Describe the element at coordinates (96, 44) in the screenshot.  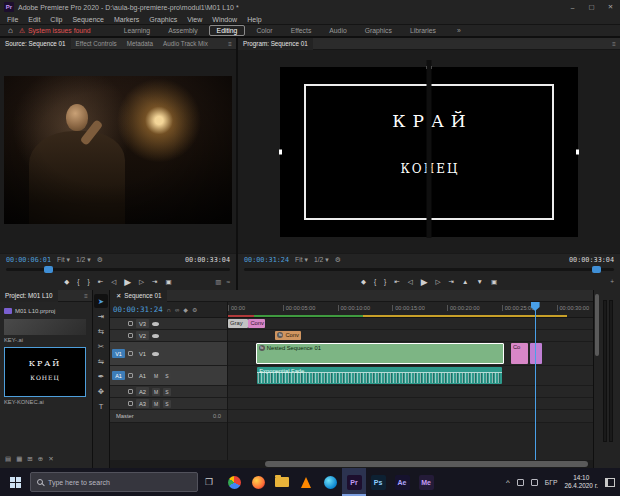
I see `tab-effect-controls: Effect Controls` at that location.